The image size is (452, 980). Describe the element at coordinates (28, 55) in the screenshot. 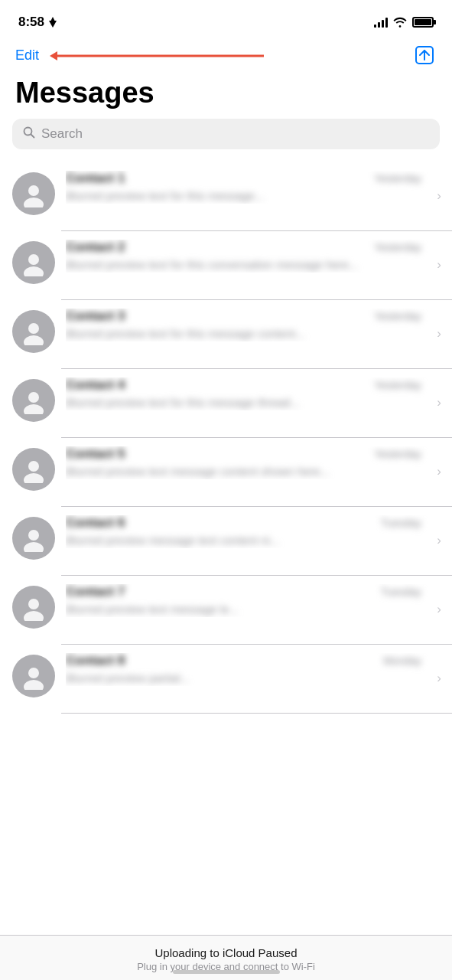

I see `edit-button: Edit` at that location.